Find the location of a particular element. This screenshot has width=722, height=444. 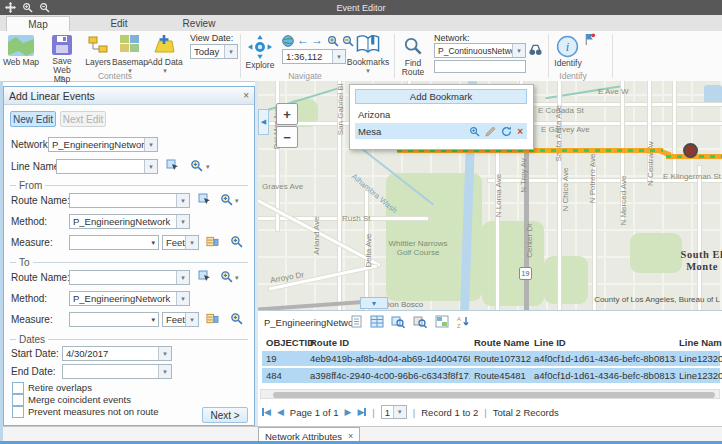

find-route-icon is located at coordinates (413, 46).